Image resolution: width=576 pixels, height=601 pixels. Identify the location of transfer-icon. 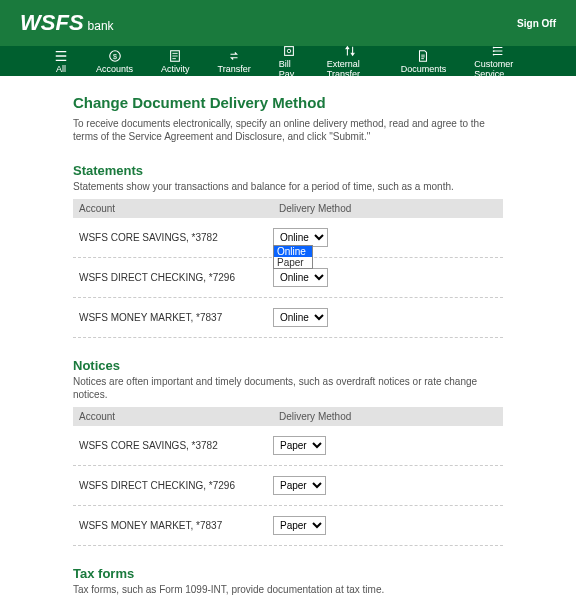
(234, 56).